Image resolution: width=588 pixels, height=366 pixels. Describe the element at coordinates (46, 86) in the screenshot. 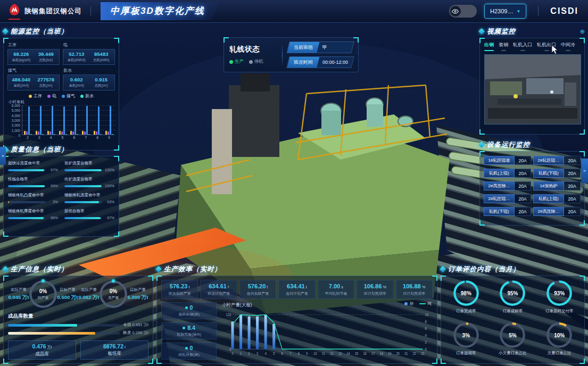

I see `energy-value-label: 总耗(m³)` at that location.